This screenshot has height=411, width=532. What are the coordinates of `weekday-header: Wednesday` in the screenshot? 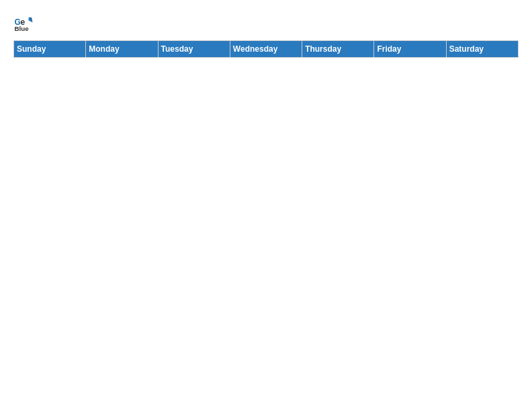 It's located at (266, 50).